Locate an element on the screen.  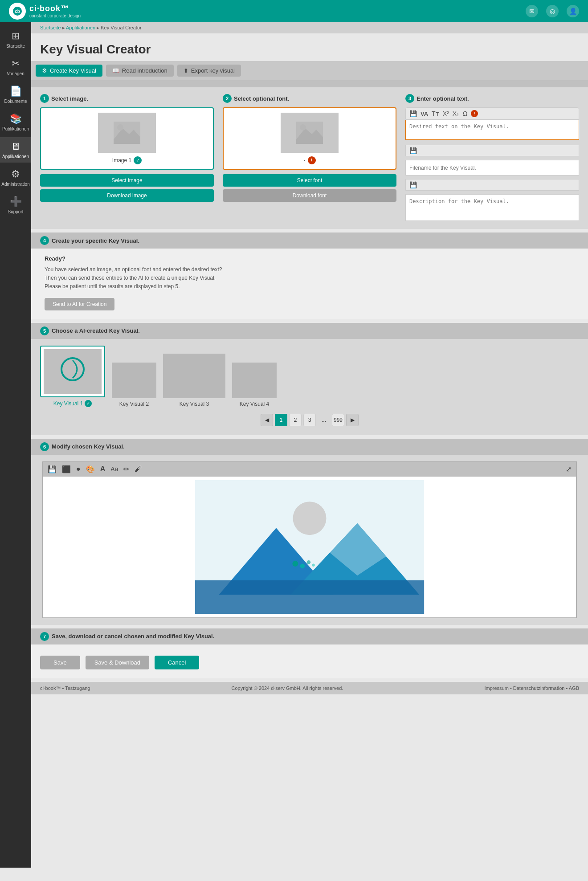
svg-text: cb is located at coordinates (17, 12).